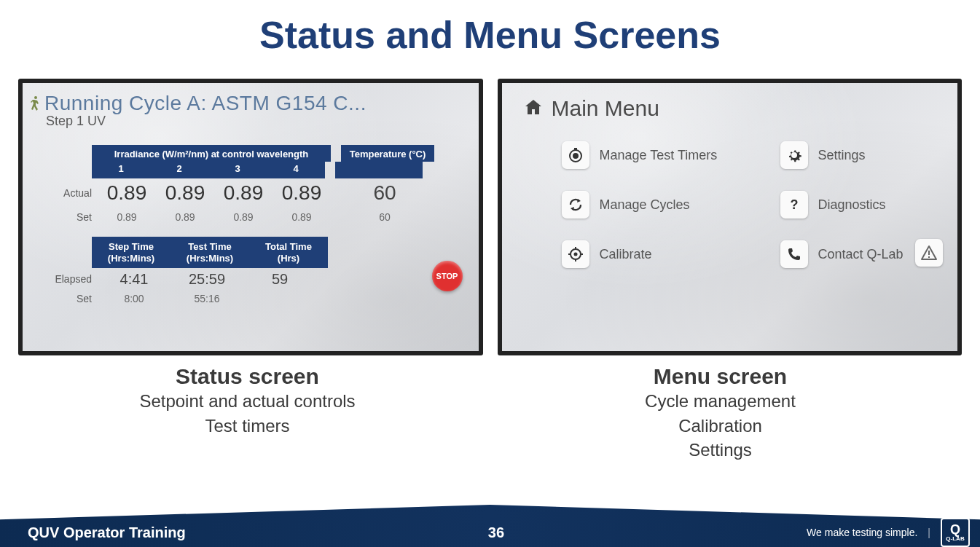  Describe the element at coordinates (576, 155) in the screenshot. I see `stopwatch-icon` at that location.